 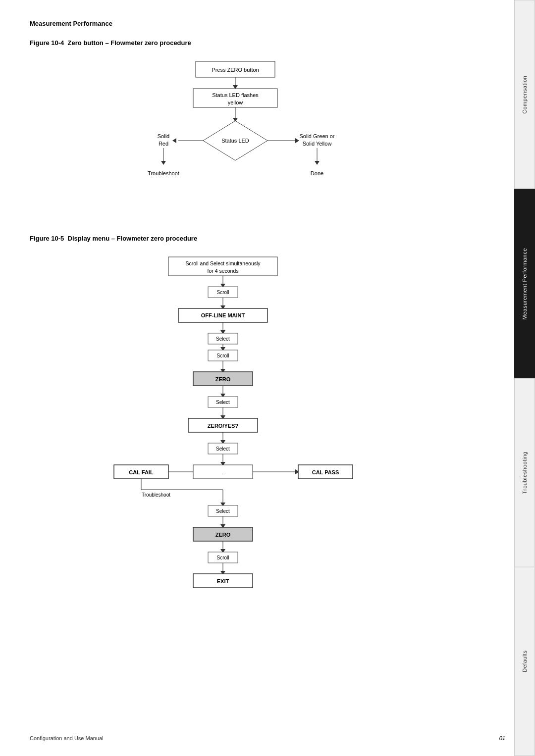 I want to click on svg-text: ZERO/YES?, so click(x=223, y=426).